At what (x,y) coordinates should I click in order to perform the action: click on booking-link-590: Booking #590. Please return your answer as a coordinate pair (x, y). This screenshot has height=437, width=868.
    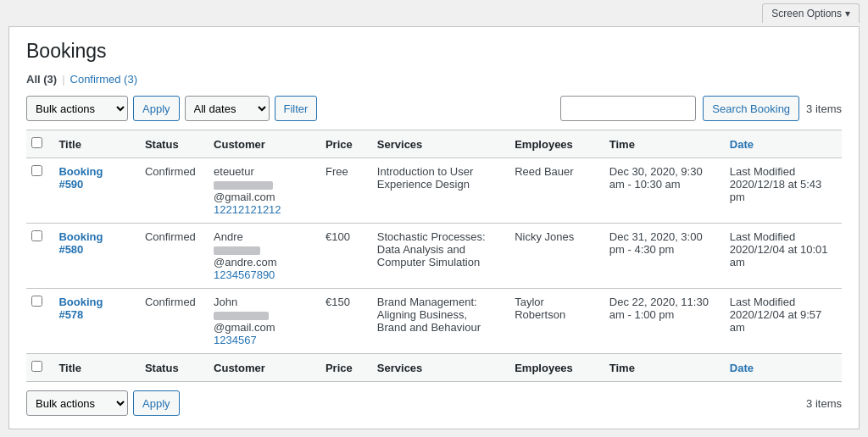
    Looking at the image, I should click on (81, 178).